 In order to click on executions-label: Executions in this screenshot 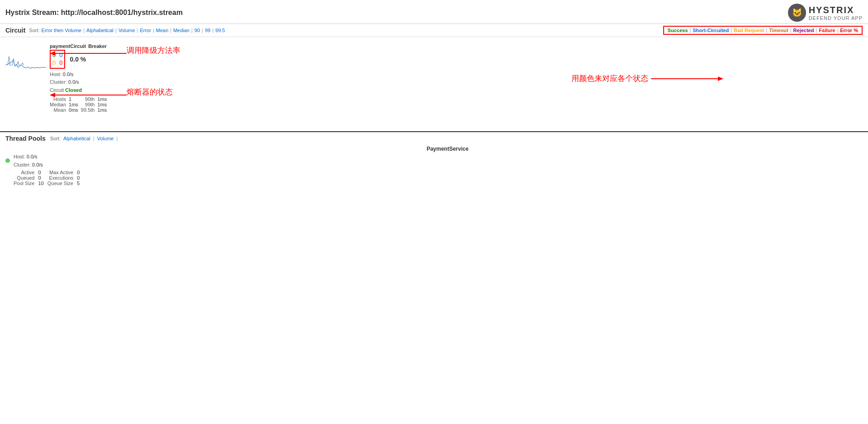, I will do `click(61, 178)`.